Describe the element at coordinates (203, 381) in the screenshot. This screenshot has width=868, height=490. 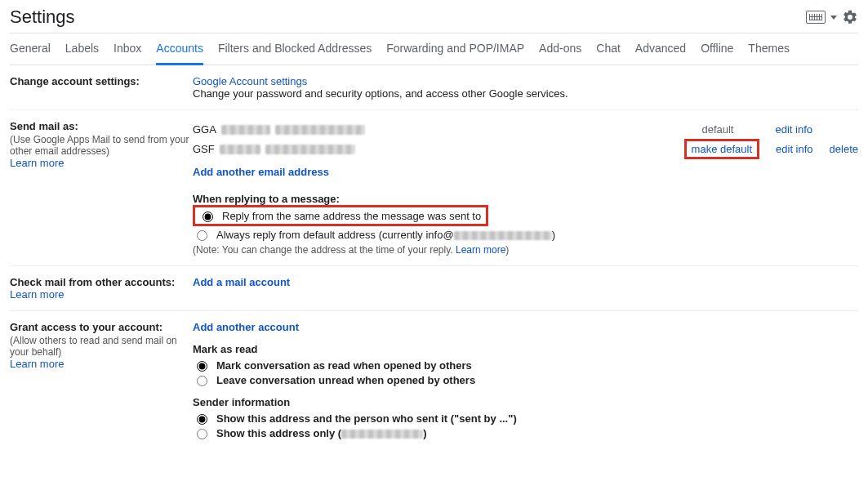
I see `mark-unread-radio` at that location.